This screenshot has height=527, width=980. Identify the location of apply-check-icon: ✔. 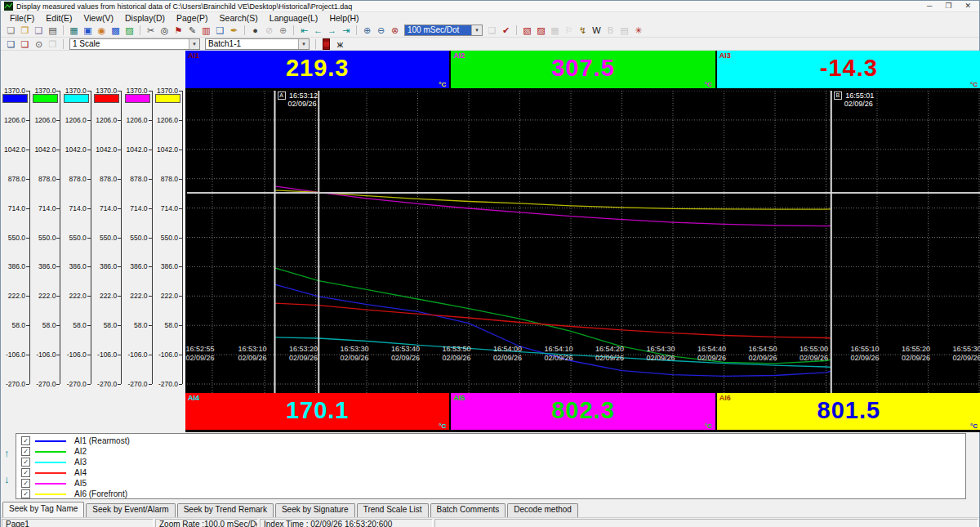
(506, 30).